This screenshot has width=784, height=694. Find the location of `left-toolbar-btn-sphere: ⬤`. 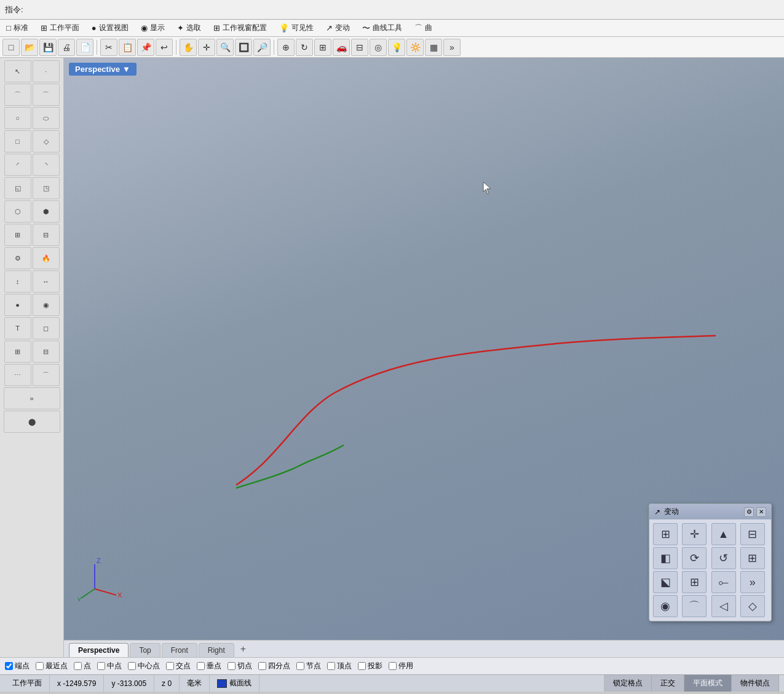

left-toolbar-btn-sphere: ⬤ is located at coordinates (32, 422).